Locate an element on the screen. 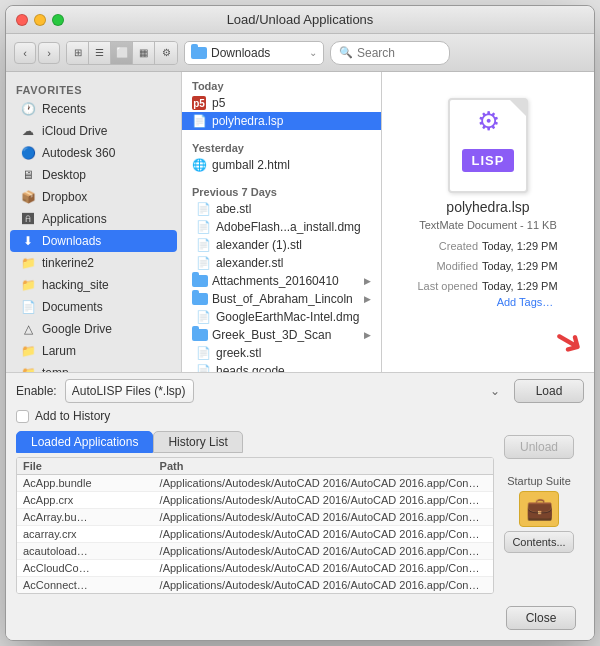 This screenshot has height=646, width=600. load-button: Load is located at coordinates (549, 391).